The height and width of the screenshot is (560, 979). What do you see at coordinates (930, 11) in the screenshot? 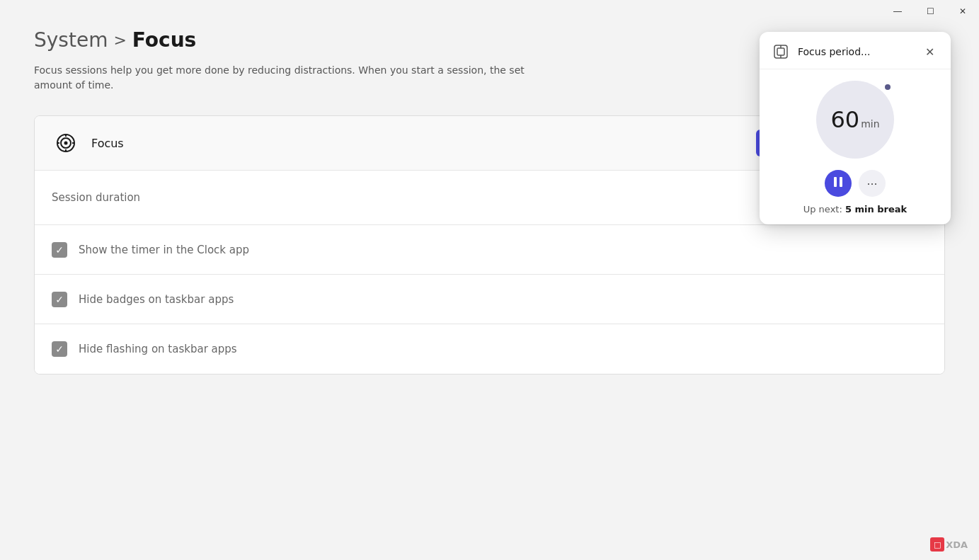
I see `maximize-button: ☐` at bounding box center [930, 11].